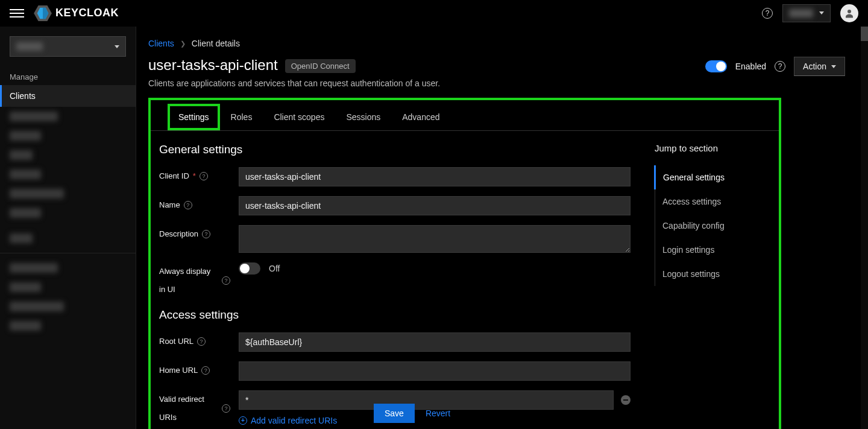 This screenshot has width=868, height=429. What do you see at coordinates (243, 421) in the screenshot?
I see `plus-icon: +` at bounding box center [243, 421].